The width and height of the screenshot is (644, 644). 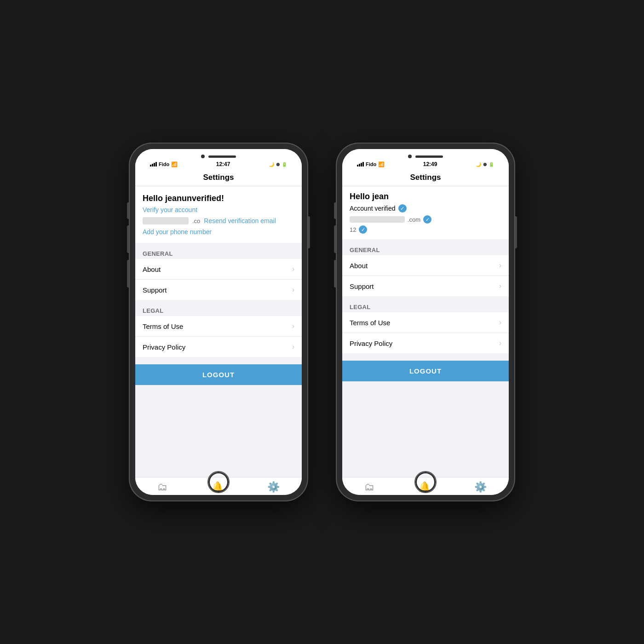 What do you see at coordinates (203, 156) in the screenshot?
I see `camera-dot` at bounding box center [203, 156].